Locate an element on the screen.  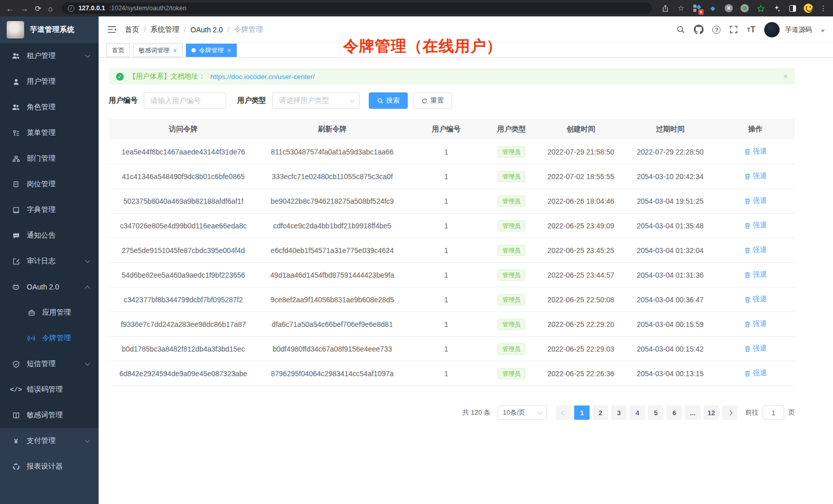
sidebar-item-post: 岗位管理 is located at coordinates (49, 184).